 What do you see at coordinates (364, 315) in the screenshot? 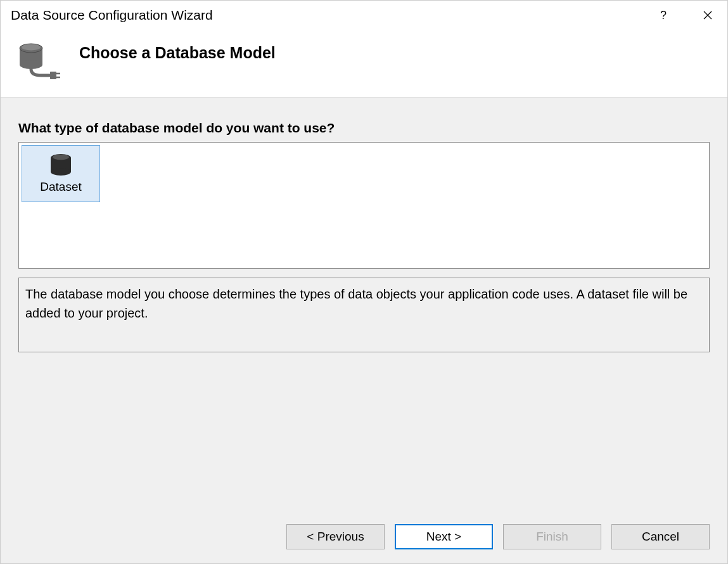
I see `description-text: The database model you choose determines…` at bounding box center [364, 315].